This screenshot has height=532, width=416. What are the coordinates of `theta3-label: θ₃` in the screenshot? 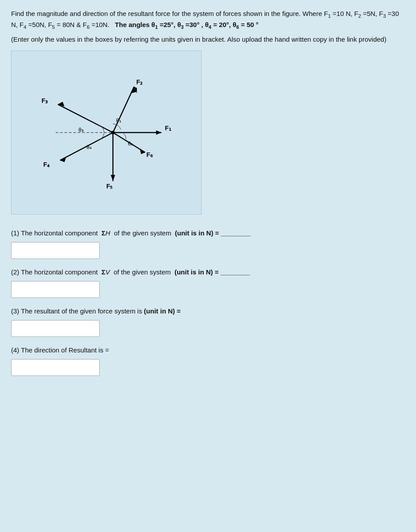 It's located at (81, 130).